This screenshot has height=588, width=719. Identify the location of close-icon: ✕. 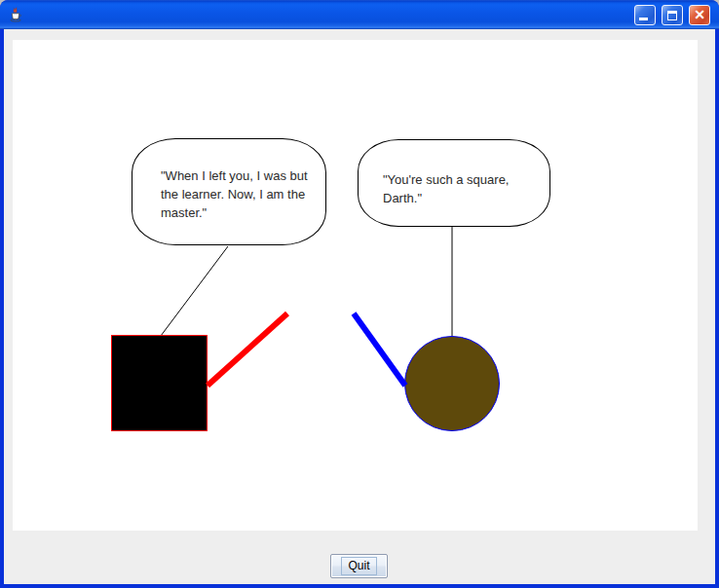
(700, 16).